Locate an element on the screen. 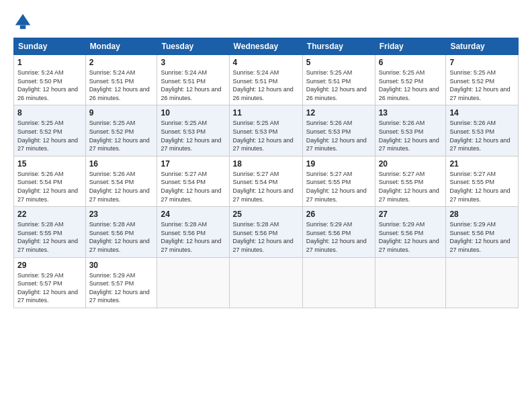  day-cell-1: 1Sunrise: 5:24 AMSunset: 5:50 PMDaylight… is located at coordinates (50, 81).